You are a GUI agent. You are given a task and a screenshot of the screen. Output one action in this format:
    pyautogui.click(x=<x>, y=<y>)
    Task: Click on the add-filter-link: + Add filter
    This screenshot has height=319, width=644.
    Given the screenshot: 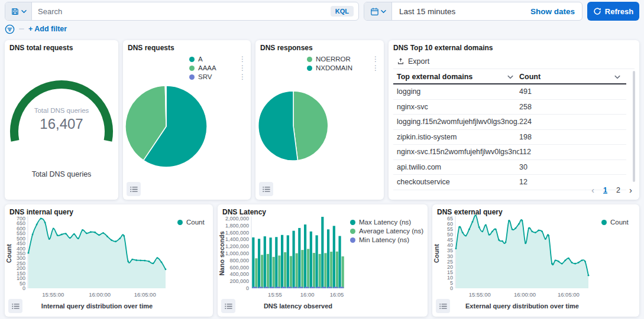 What is the action you would take?
    pyautogui.click(x=47, y=29)
    